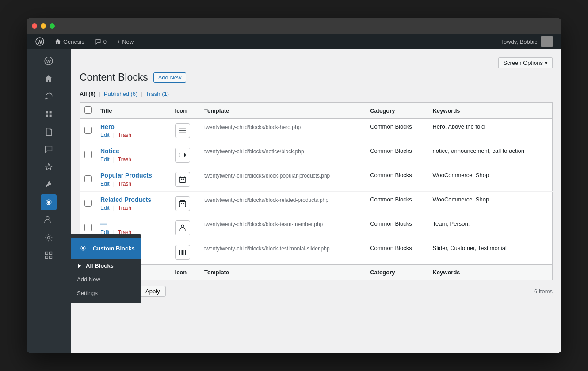 This screenshot has width=588, height=371. Describe the element at coordinates (110, 151) in the screenshot. I see `row-title-link-notice: Notice` at that location.